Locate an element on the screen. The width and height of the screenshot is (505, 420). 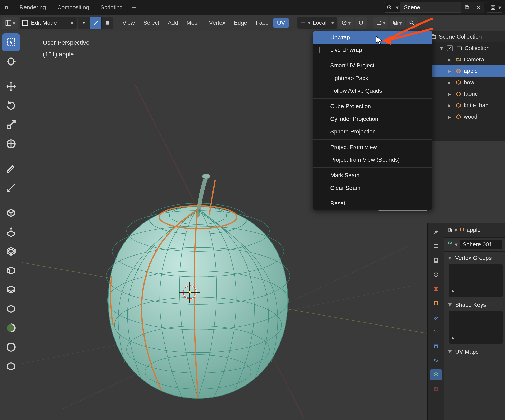
transform-tool is located at coordinates (11, 144).